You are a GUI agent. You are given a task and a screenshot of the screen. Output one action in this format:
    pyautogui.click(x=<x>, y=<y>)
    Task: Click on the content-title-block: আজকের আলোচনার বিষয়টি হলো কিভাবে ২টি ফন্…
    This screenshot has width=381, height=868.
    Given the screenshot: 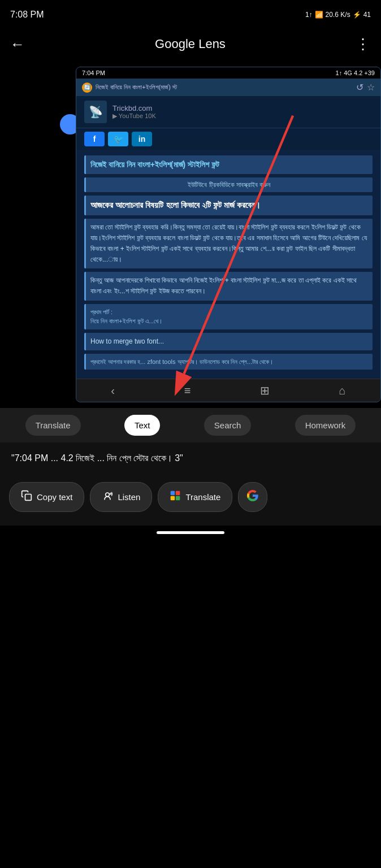 What is the action you would take?
    pyautogui.click(x=228, y=206)
    